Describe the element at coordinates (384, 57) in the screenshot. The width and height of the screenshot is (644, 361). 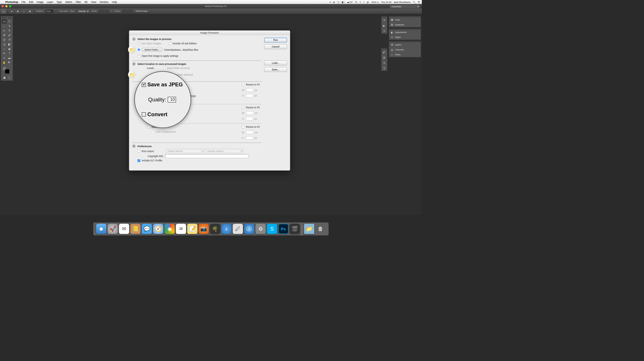
I see `brushpresets-icon: ⊞` at that location.